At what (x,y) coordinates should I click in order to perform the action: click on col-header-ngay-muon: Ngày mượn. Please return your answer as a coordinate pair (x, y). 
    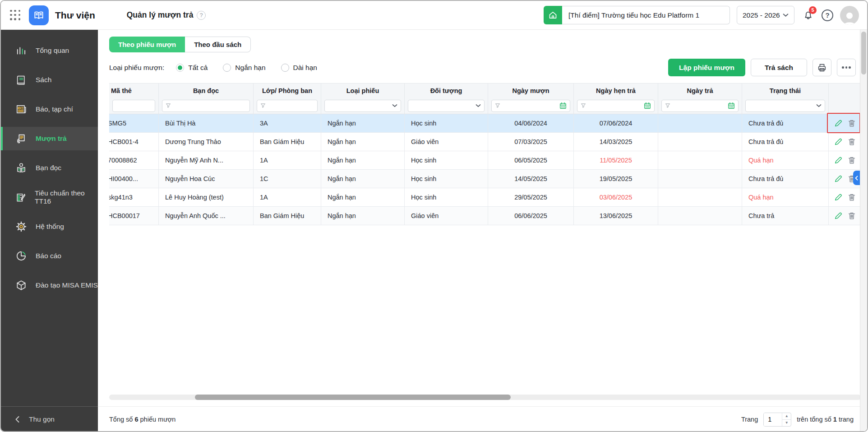
    Looking at the image, I should click on (531, 90).